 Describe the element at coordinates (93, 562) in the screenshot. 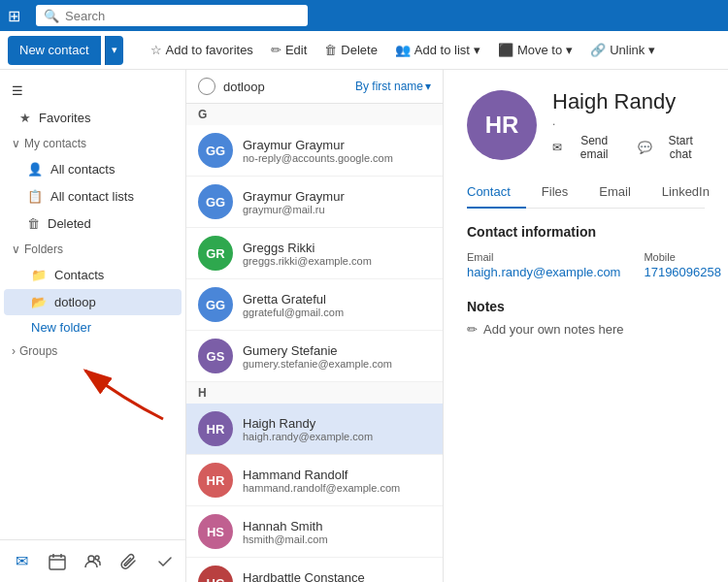

I see `people-nav-icon` at that location.